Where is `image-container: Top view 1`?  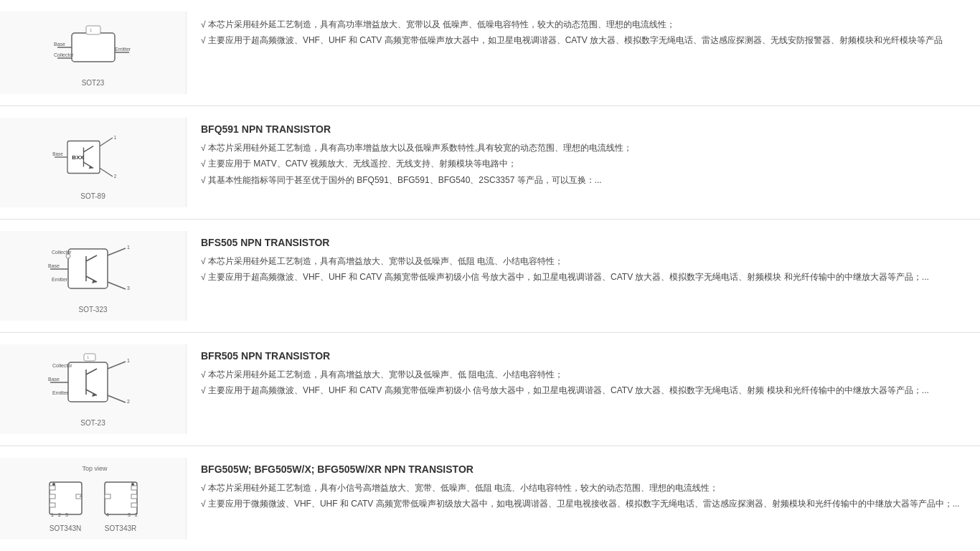 image-container: Top view 1 is located at coordinates (93, 499).